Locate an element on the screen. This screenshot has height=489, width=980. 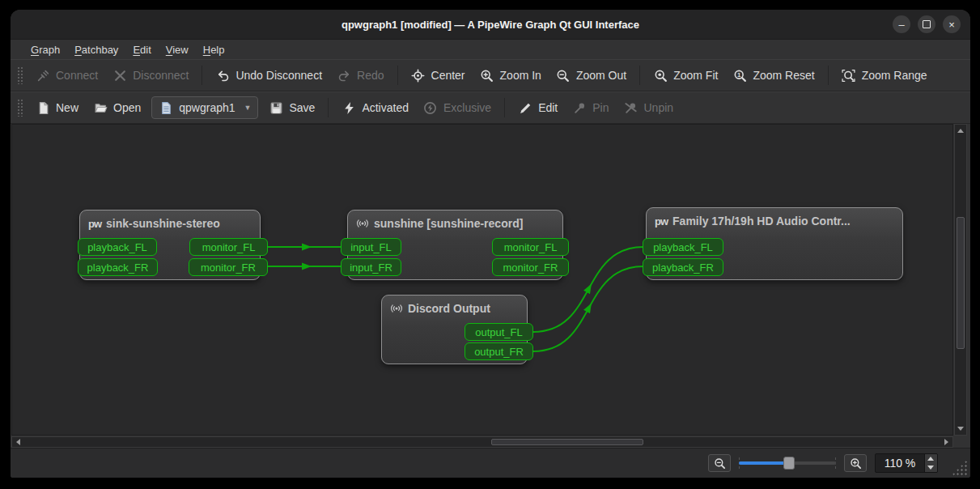
titlebar: qpwgraph1 [modified] — A PipeWire Graph … is located at coordinates (490, 24).